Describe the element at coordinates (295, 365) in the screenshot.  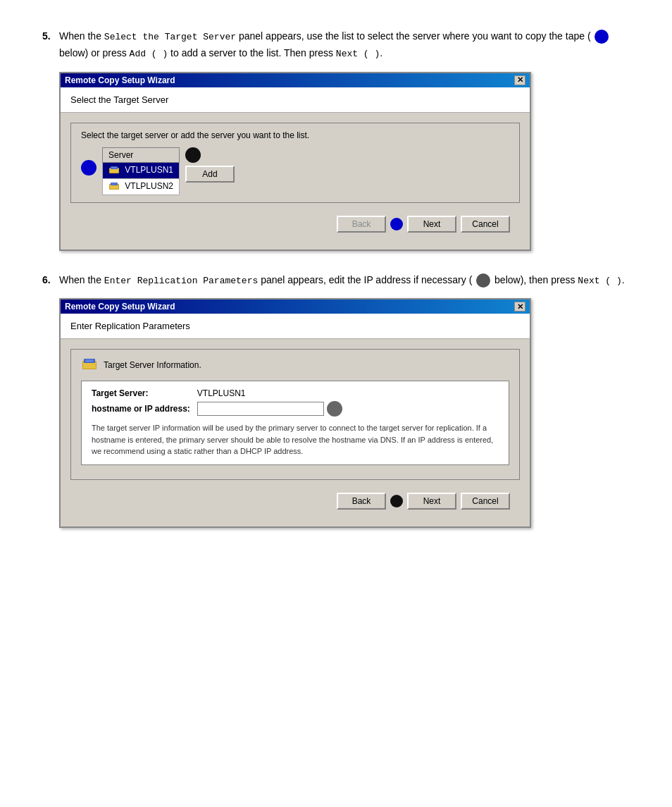
I see `repl-header: Target Server Information.` at that location.